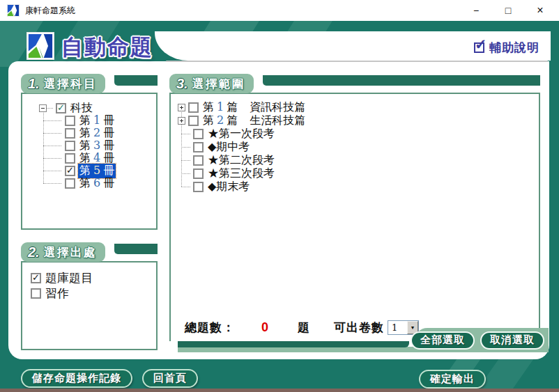 Image resolution: width=559 pixels, height=392 pixels. Describe the element at coordinates (304, 327) in the screenshot. I see `unit-label: 題` at that location.